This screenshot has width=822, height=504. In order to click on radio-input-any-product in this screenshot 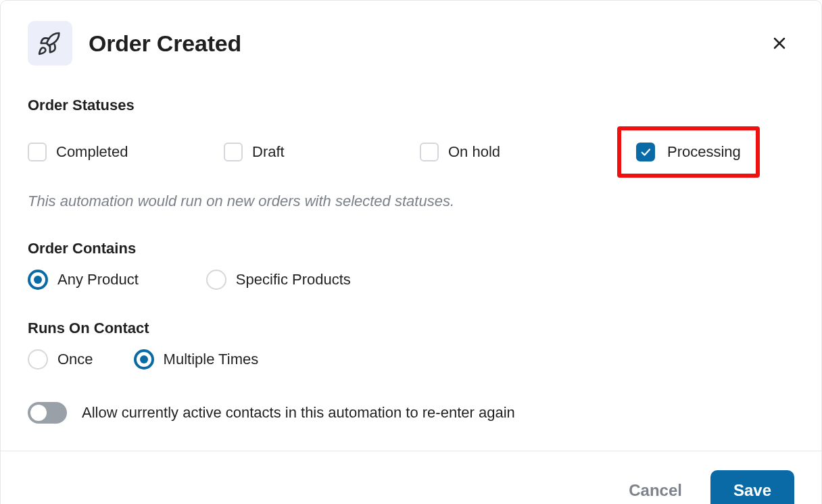, I will do `click(38, 280)`.